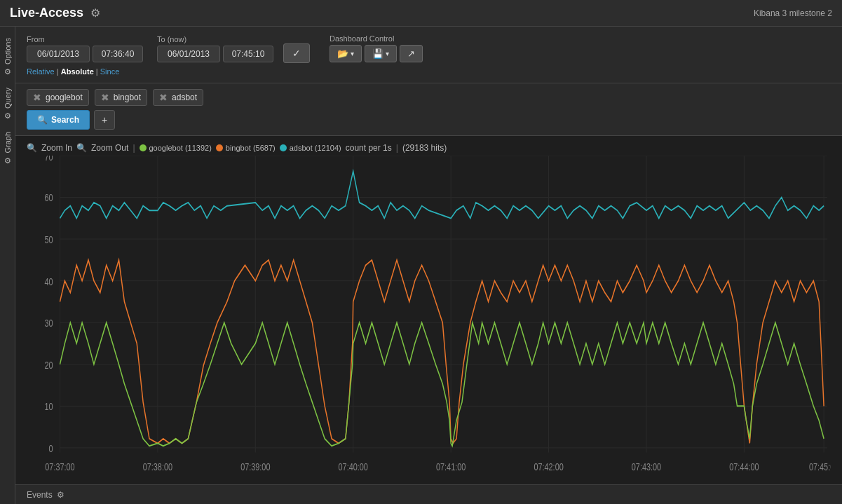 This screenshot has width=842, height=504. Describe the element at coordinates (118, 54) in the screenshot. I see `from-time-input` at that location.